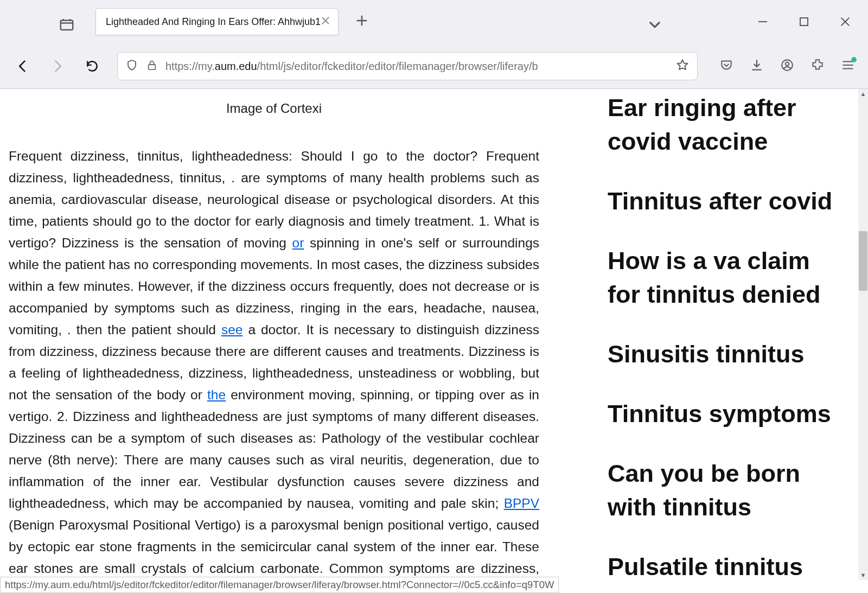  I want to click on link-or: or, so click(298, 243).